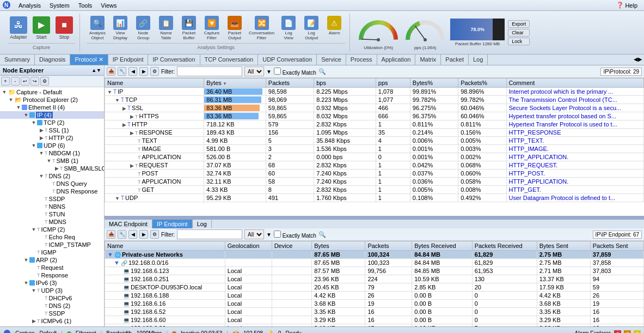  Describe the element at coordinates (109, 5) in the screenshot. I see `menu-item-views: Views` at that location.